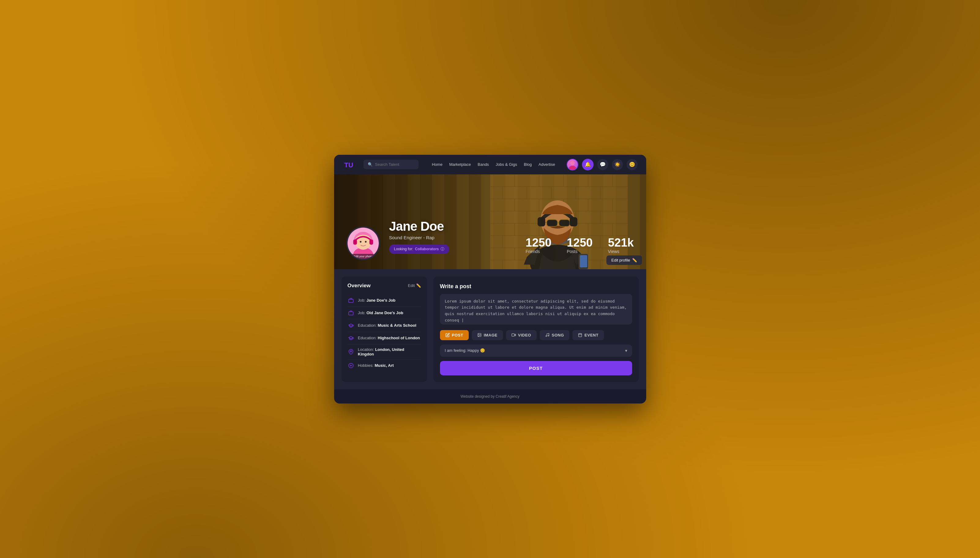 The height and width of the screenshot is (558, 980). I want to click on nav-link-jobs: Jobs & Gigs, so click(506, 164).